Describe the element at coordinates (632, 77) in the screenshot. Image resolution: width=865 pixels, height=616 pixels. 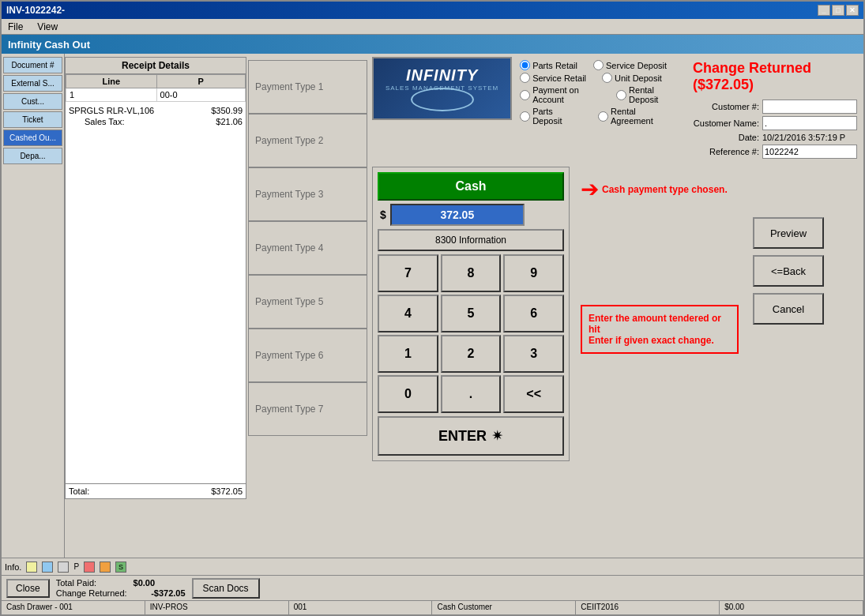
I see `radio-unit-deposit: Unit Deposit` at that location.